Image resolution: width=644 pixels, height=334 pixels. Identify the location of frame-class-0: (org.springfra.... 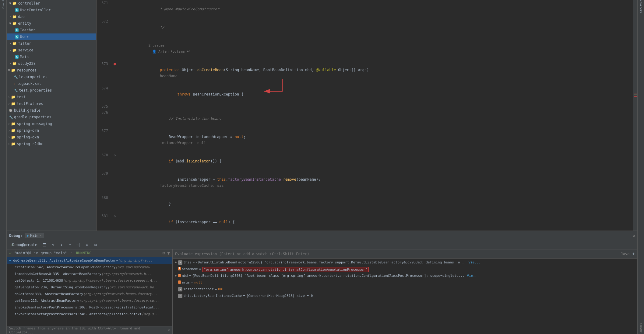
(135, 260).